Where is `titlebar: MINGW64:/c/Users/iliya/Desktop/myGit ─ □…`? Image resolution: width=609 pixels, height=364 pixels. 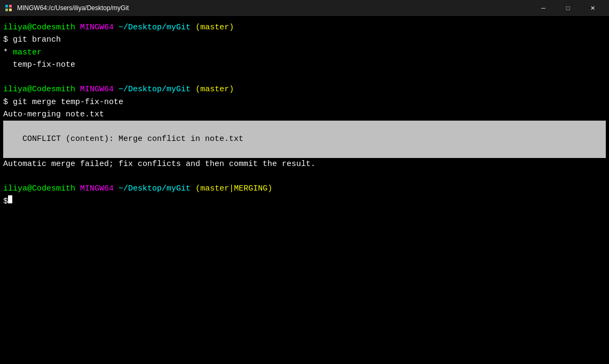
titlebar: MINGW64:/c/Users/iliya/Desktop/myGit ─ □… is located at coordinates (304, 8).